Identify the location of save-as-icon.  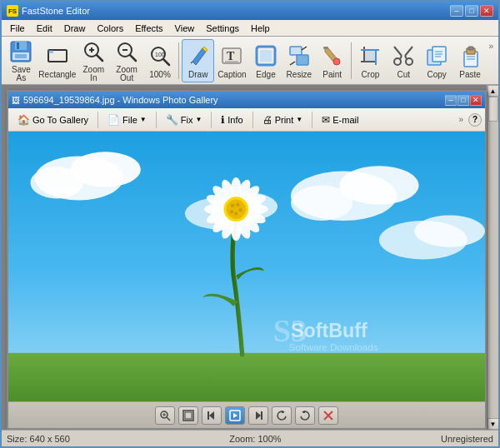
(21, 52).